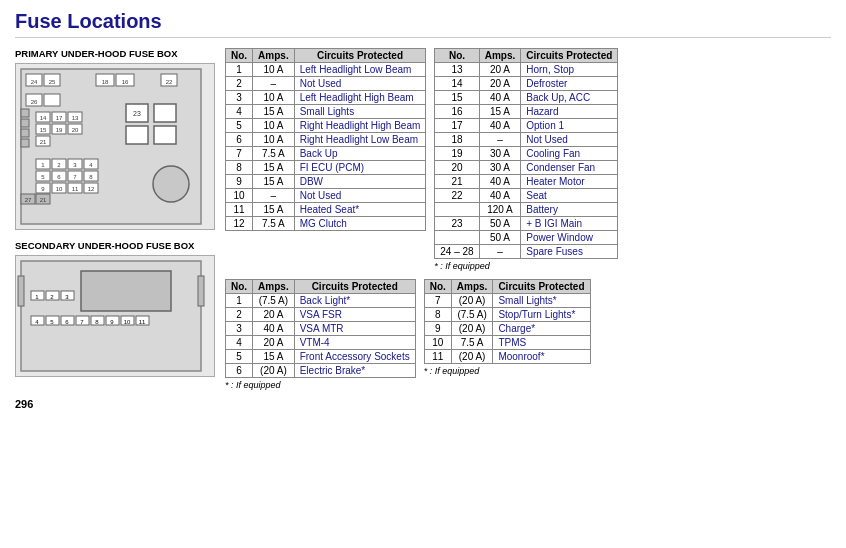 This screenshot has height=548, width=846. Describe the element at coordinates (360, 140) in the screenshot. I see `table-cell: Right Headlight Low Beam` at that location.